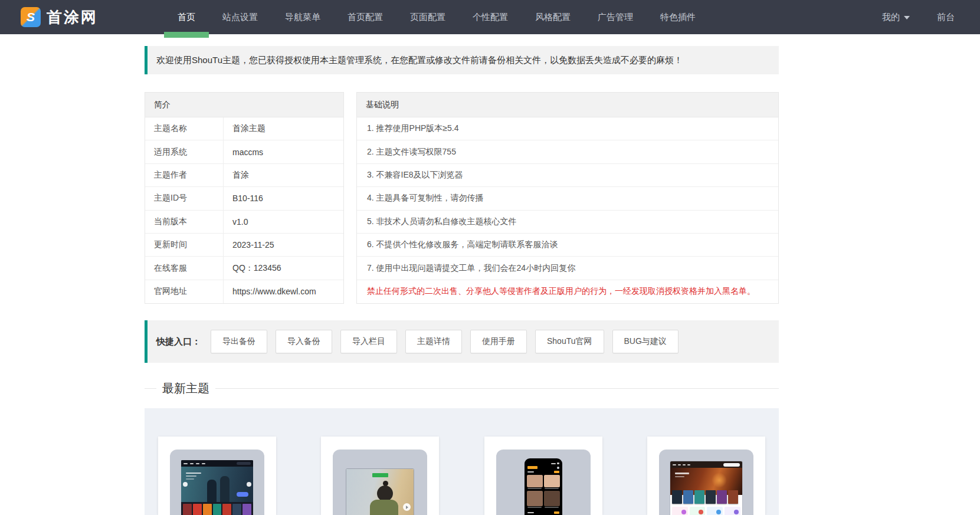  I want to click on theme-detail-button: 主题详情, so click(434, 342).